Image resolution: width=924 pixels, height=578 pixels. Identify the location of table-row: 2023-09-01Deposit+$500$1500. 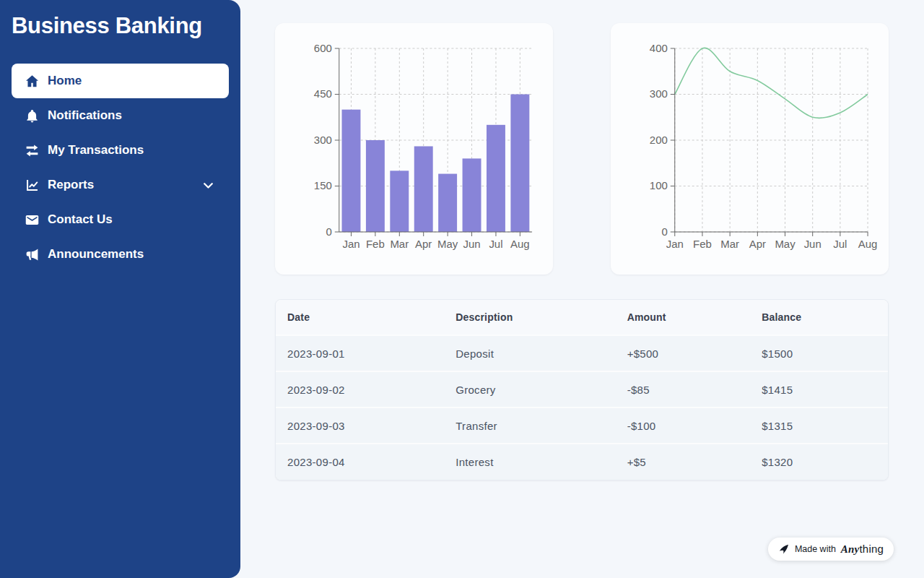
(582, 353).